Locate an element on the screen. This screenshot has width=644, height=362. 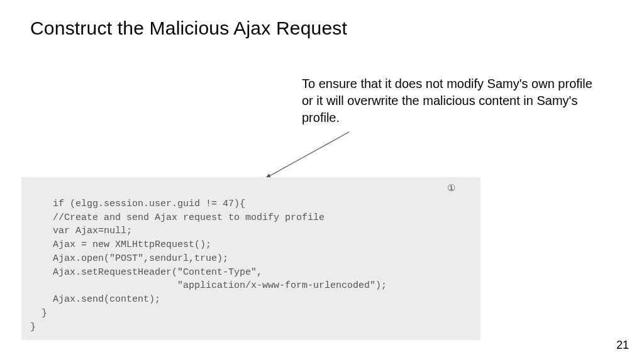
code-line: Ajax = new XMLHttpRequest(); is located at coordinates (121, 245).